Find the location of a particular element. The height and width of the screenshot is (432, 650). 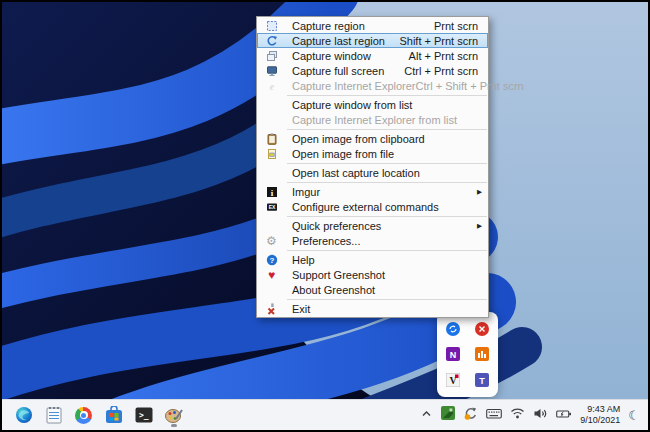

taskbar: >_ is located at coordinates (325, 414).